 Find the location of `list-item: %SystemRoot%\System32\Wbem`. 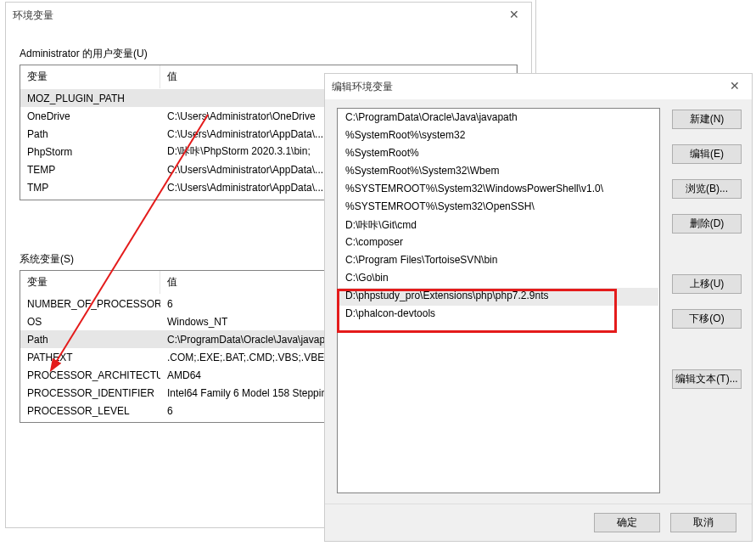

list-item: %SystemRoot%\System32\Wbem is located at coordinates (499, 172).